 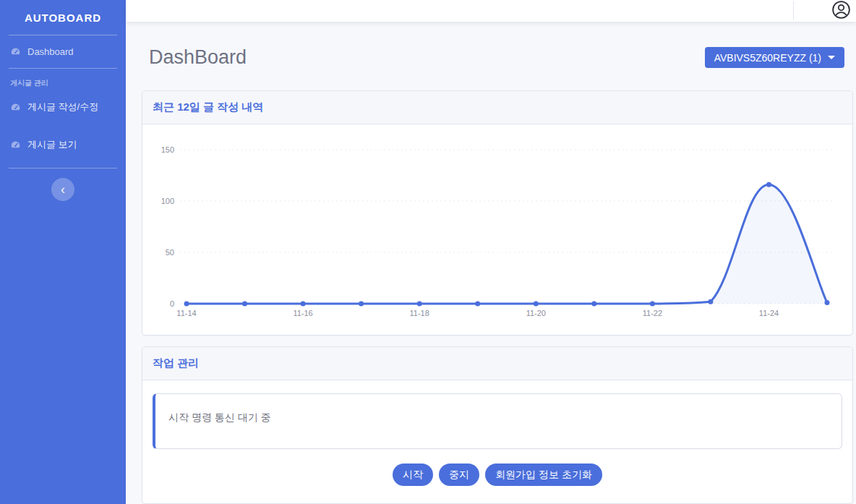 What do you see at coordinates (172, 304) in the screenshot?
I see `svg-text: 0` at bounding box center [172, 304].